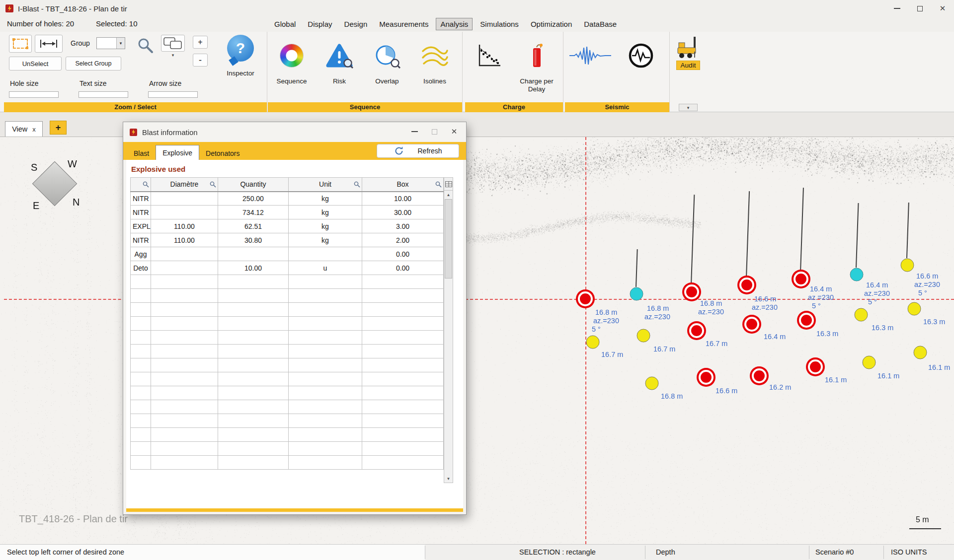  Describe the element at coordinates (223, 153) in the screenshot. I see `tab-detonators: Detonators` at that location.